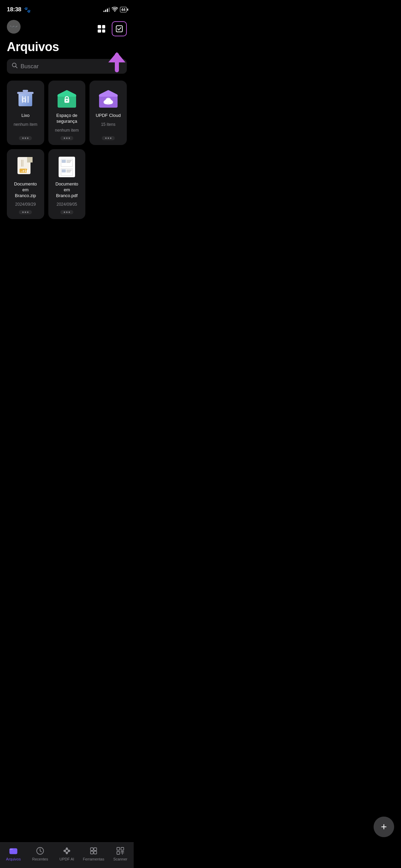  I want to click on file-branco-zip: .zip Documento em Branco.zip 2024/09/29, so click(25, 184).